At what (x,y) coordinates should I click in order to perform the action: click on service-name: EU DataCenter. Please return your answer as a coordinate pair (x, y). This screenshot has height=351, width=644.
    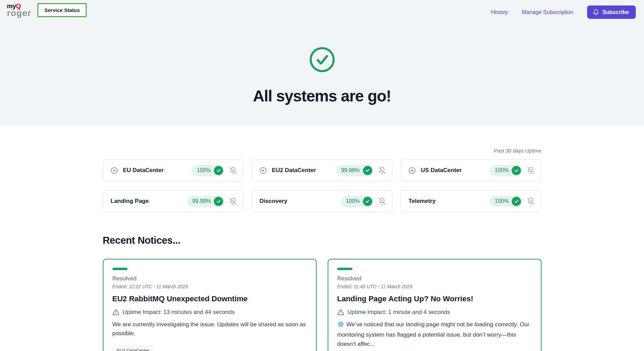
    Looking at the image, I should click on (143, 170).